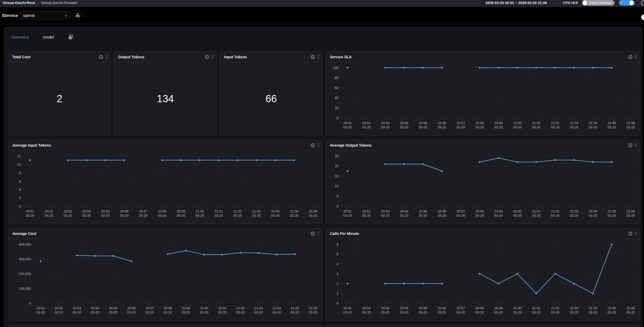 The width and height of the screenshot is (644, 327). Describe the element at coordinates (71, 37) in the screenshot. I see `copy-pages-icon` at that location.